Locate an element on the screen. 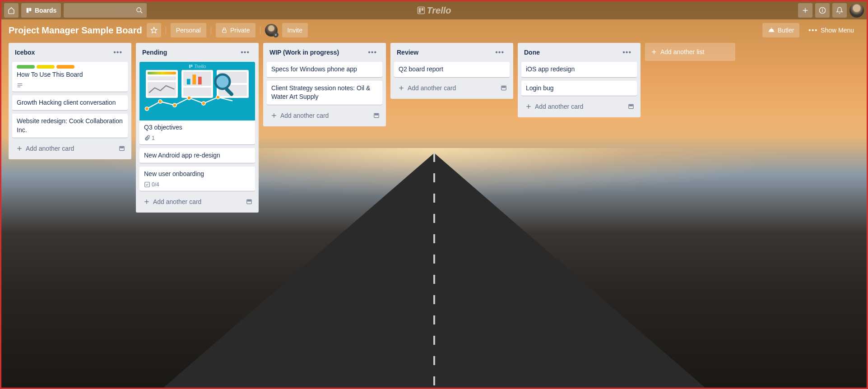 This screenshot has height=389, width=868. label-orange is located at coordinates (65, 67).